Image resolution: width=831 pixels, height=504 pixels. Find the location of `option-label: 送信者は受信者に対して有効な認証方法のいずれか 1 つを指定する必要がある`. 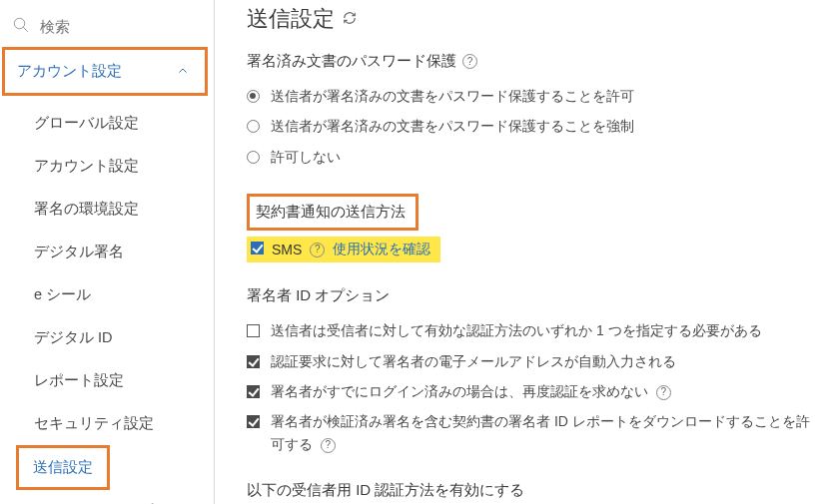

option-label: 送信者は受信者に対して有効な認証方法のいずれか 1 つを指定する必要がある is located at coordinates (516, 330).